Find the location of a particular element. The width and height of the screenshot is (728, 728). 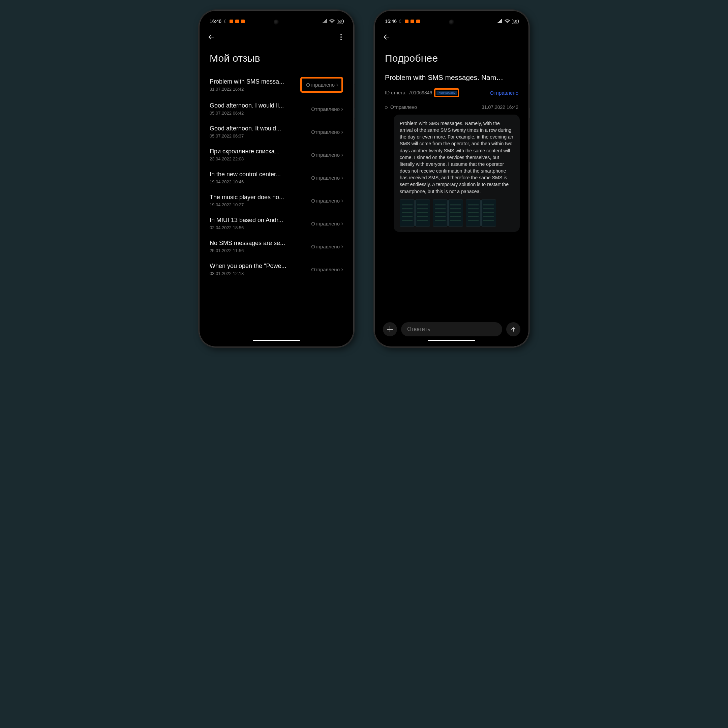

feedback-item-title: При скроллинге списка... is located at coordinates (258, 151).